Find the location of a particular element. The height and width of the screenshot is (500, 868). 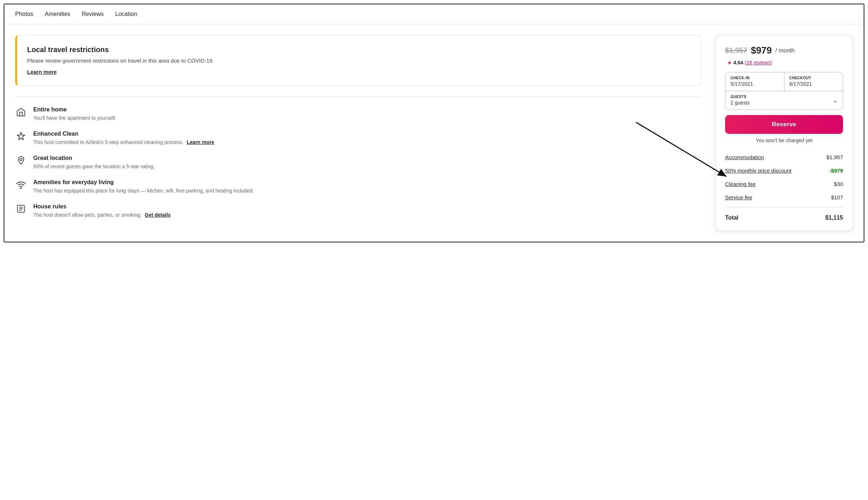

feature-house-rules-title: House rules is located at coordinates (102, 207).